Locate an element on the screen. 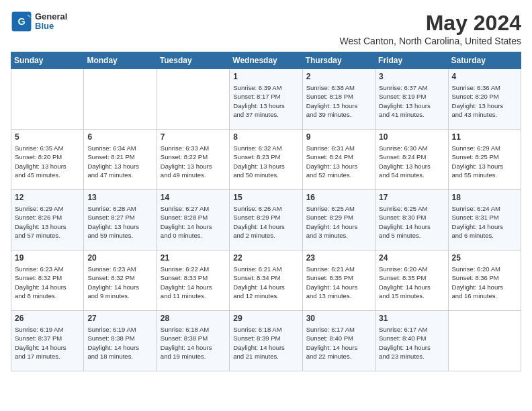 The width and height of the screenshot is (532, 411). day-info: Sunrise: 6:30 AM Sunset: 8:24 PM Dayligh… is located at coordinates (411, 161).